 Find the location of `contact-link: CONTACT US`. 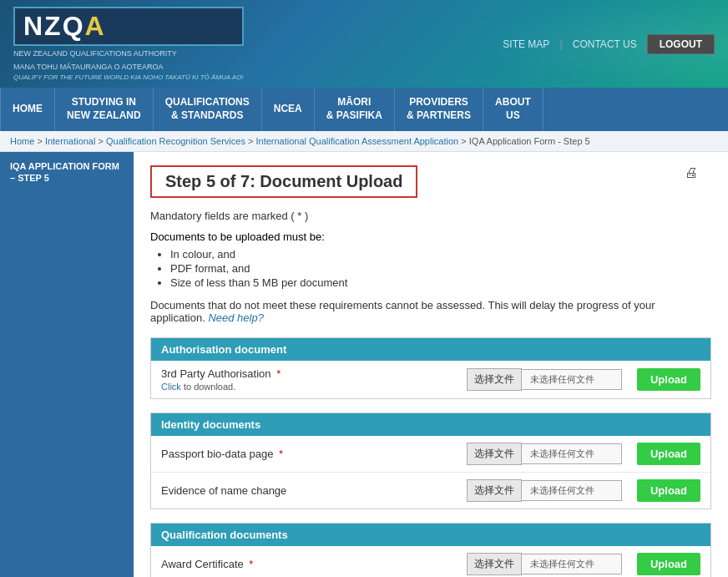

contact-link: CONTACT US is located at coordinates (604, 44).